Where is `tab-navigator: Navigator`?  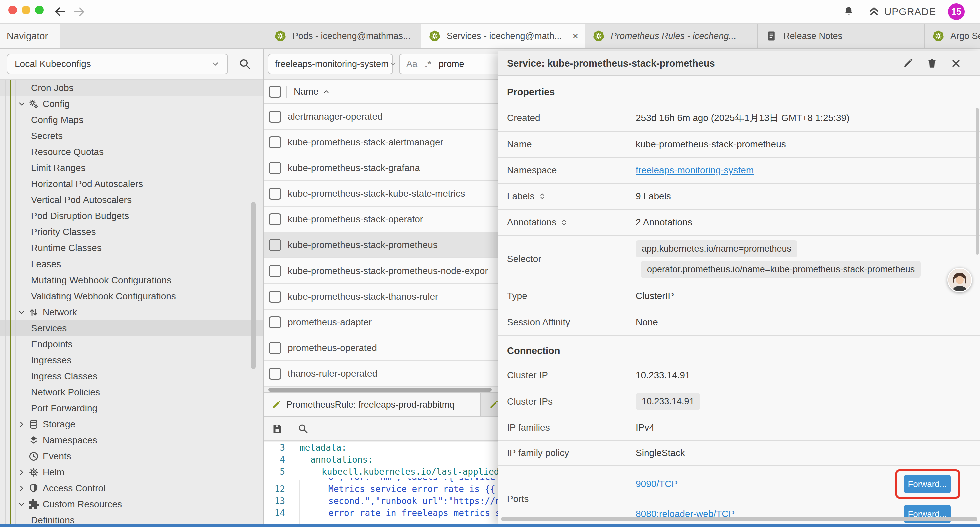
tab-navigator: Navigator is located at coordinates (30, 36).